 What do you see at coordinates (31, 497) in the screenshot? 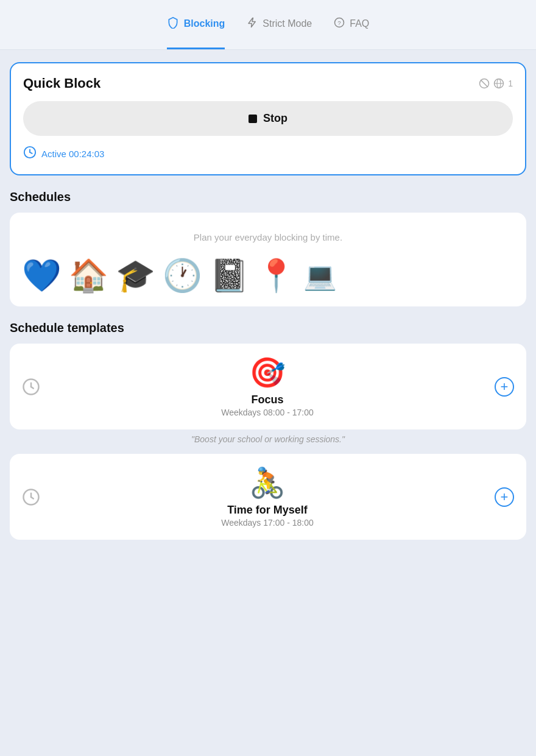
I see `template-left-tfm` at bounding box center [31, 497].